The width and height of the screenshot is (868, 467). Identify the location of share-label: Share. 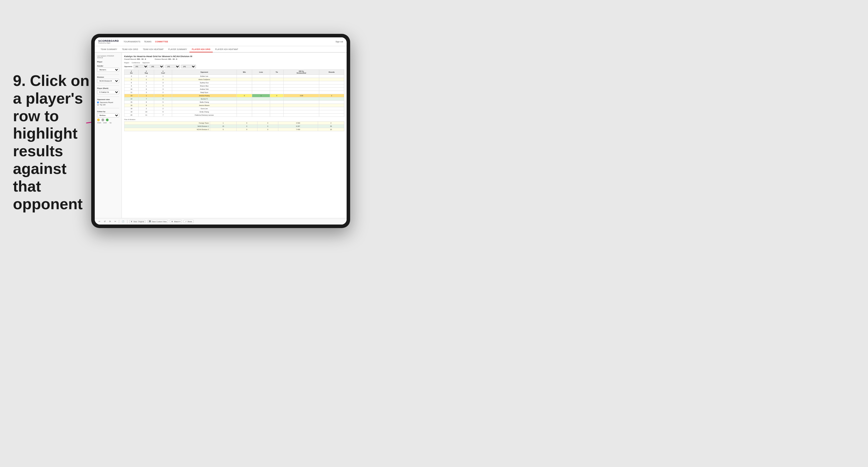
(190, 222).